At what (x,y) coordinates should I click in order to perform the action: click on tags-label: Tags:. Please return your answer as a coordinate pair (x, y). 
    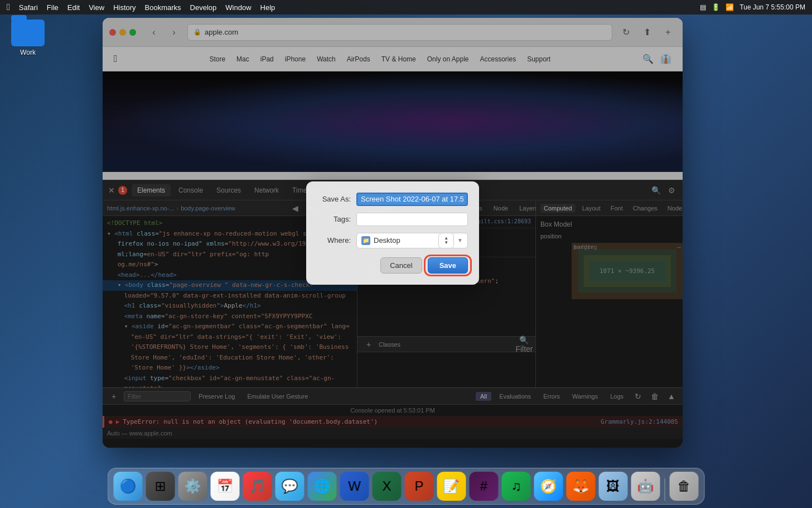
    Looking at the image, I should click on (334, 219).